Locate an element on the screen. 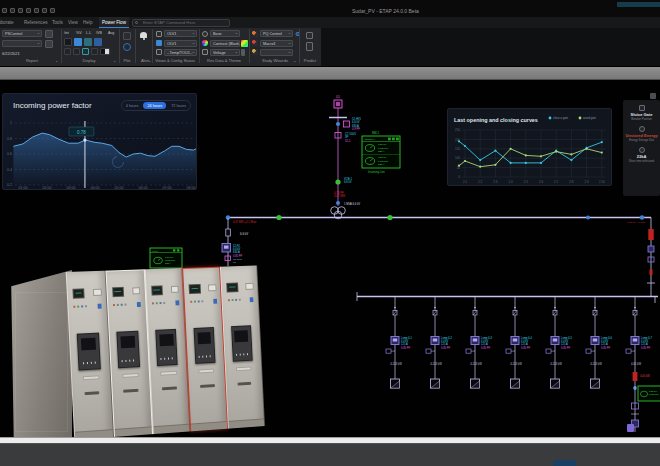 This screenshot has width=660, height=466. svg-text: 2.2 is located at coordinates (480, 182).